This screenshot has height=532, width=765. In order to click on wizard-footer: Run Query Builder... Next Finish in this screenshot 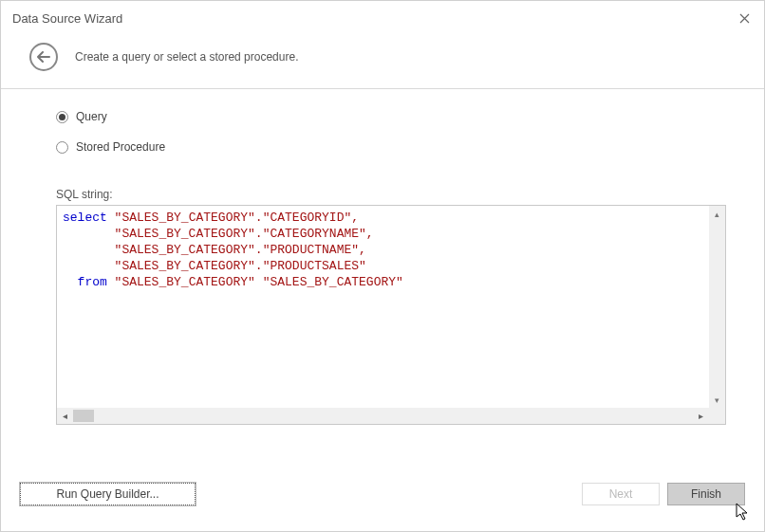, I will do `click(382, 503)`.